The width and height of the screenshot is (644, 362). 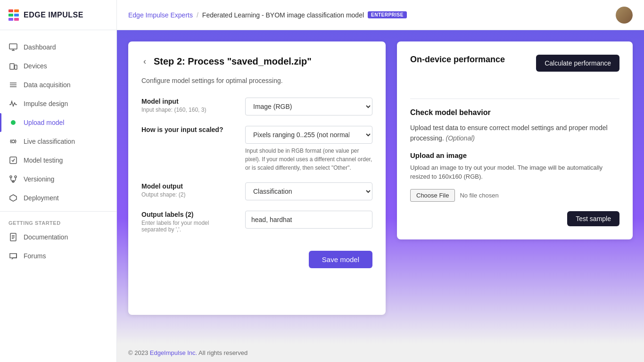 What do you see at coordinates (43, 160) in the screenshot?
I see `model-testing-label: Model testing` at bounding box center [43, 160].